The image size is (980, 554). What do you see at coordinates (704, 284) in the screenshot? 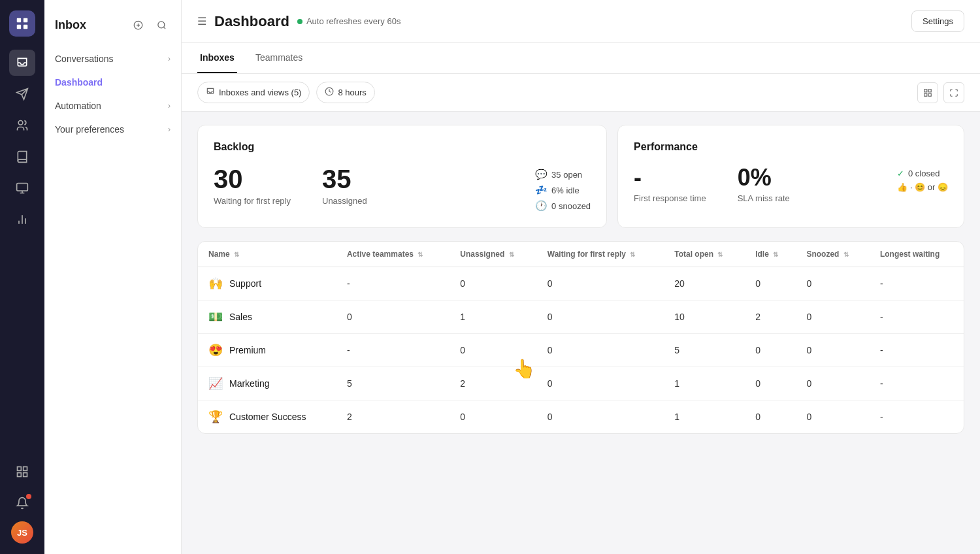
I see `cell-total-open: 20` at bounding box center [704, 284].